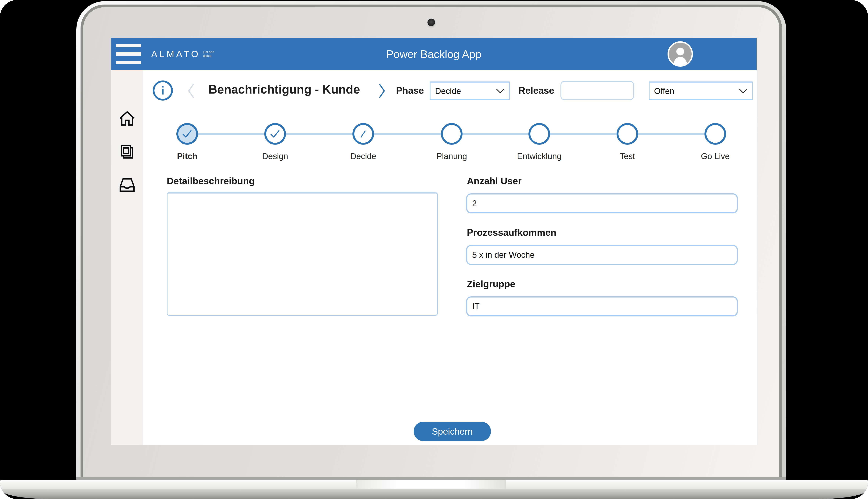 This screenshot has width=868, height=499. What do you see at coordinates (448, 91) in the screenshot?
I see `phase-dropdown-value: Decide` at bounding box center [448, 91].